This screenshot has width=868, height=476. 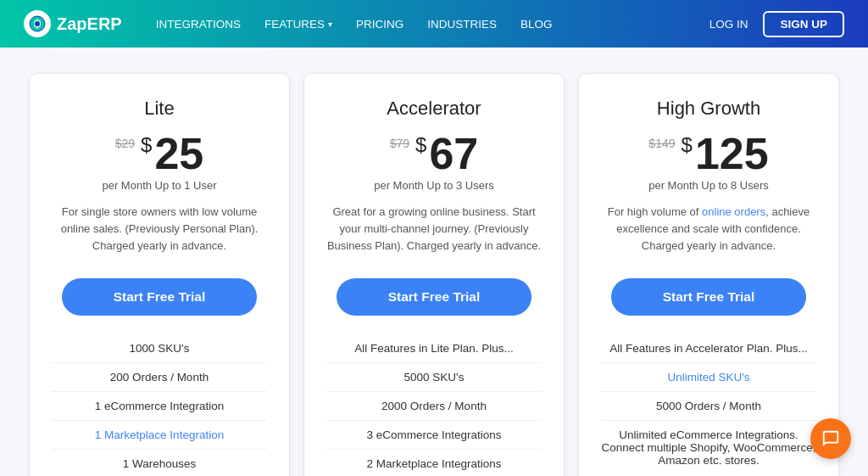 I want to click on navbar: ZapERP INTEGRATIONS FEATURES ▾ PRICING I…, so click(x=434, y=24).